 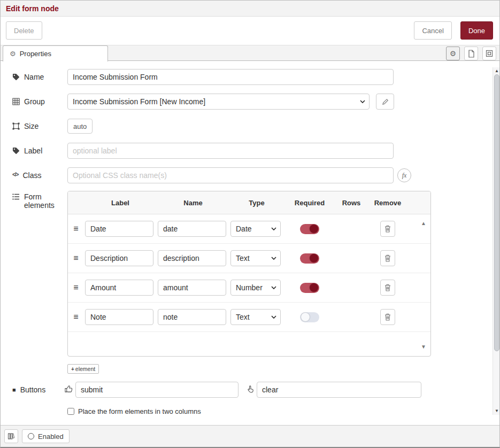 I want to click on group-select: Income Submission Form [New Income], so click(x=218, y=102).